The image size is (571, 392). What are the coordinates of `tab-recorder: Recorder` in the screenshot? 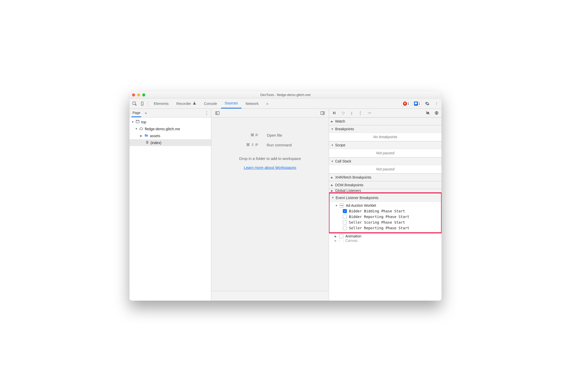 It's located at (186, 103).